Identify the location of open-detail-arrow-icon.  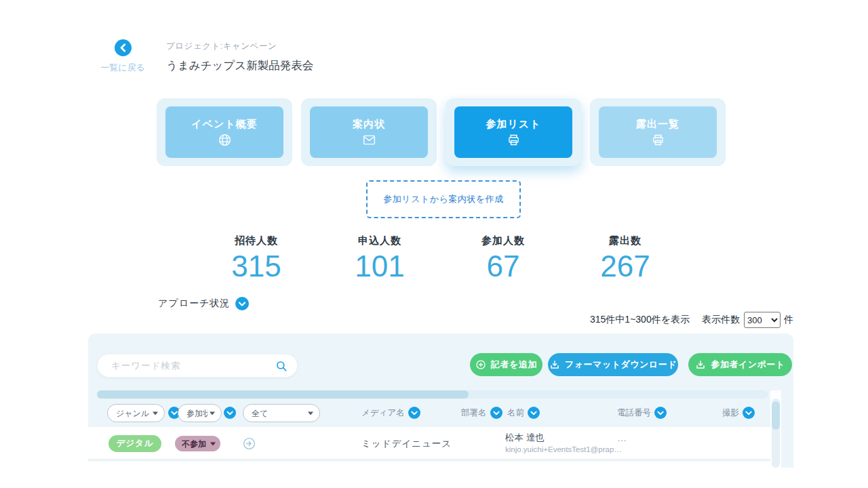
(250, 443).